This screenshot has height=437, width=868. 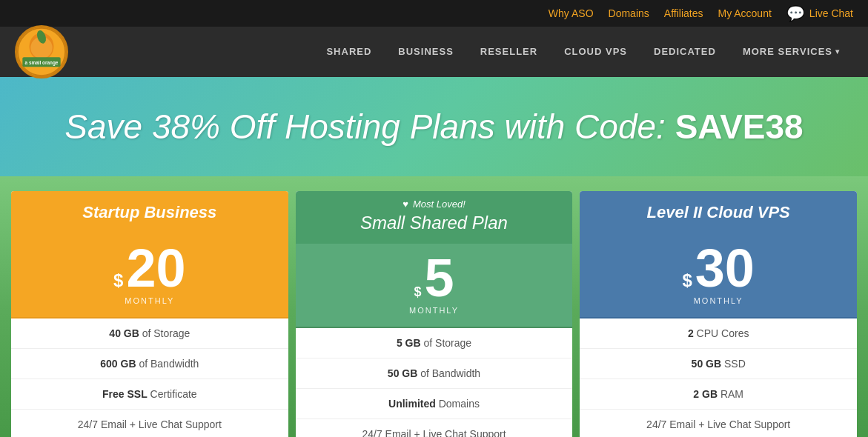 What do you see at coordinates (42, 63) in the screenshot?
I see `svg-text: a small orange` at bounding box center [42, 63].